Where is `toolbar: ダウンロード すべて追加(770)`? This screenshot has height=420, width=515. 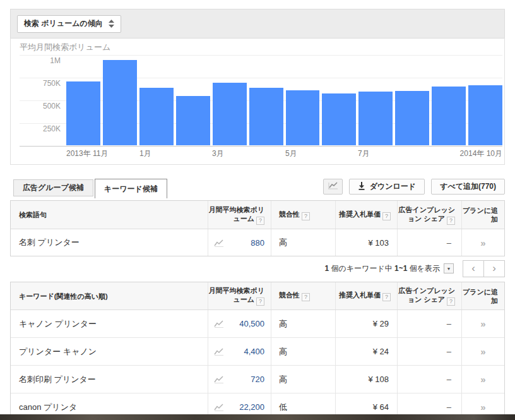
toolbar: ダウンロード すべて追加(770) is located at coordinates (414, 187).